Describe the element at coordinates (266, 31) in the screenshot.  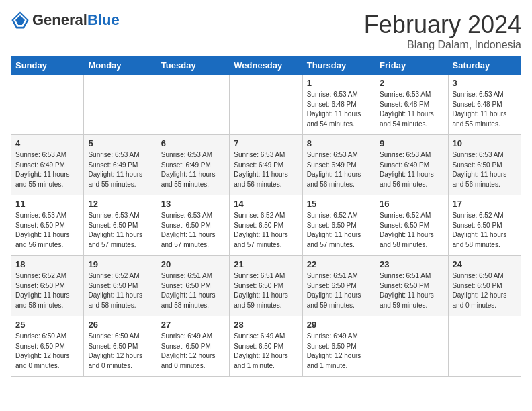
I see `page-header: GeneralBlue February 2024 Blang Dalam, I…` at that location.